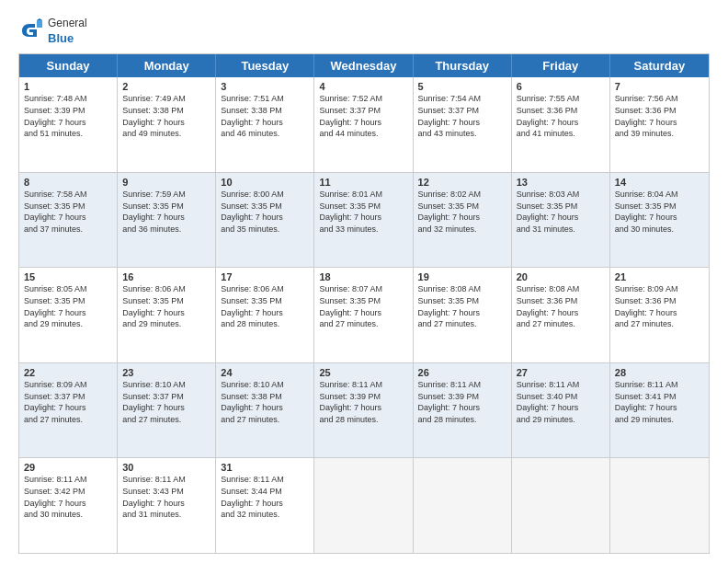 The height and width of the screenshot is (563, 728). Describe the element at coordinates (561, 86) in the screenshot. I see `day-number: 6` at that location.